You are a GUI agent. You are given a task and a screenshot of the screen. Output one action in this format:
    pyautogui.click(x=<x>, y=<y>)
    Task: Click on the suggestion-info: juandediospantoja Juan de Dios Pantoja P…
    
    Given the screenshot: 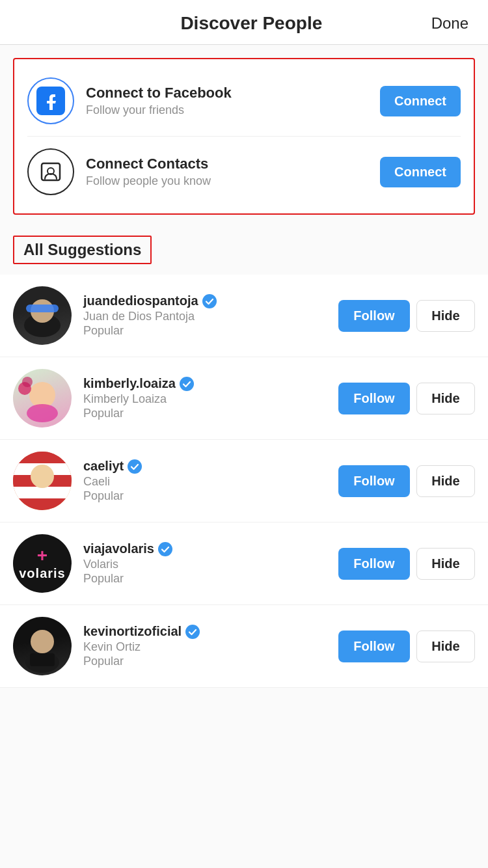 What is the action you would take?
    pyautogui.click(x=211, y=316)
    